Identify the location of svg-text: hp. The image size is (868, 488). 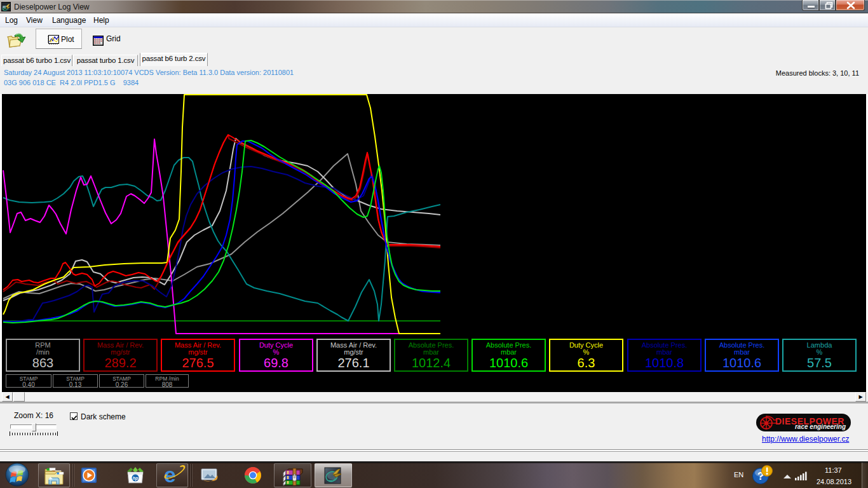
(136, 478).